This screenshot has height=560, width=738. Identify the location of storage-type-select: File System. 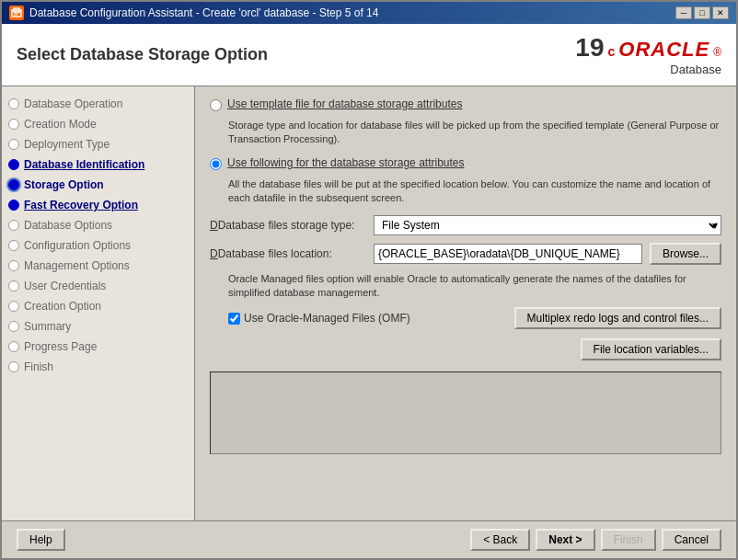
(548, 225).